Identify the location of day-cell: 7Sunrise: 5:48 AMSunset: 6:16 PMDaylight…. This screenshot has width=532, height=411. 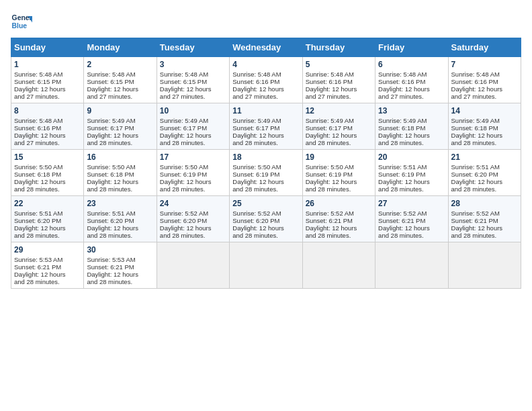
(484, 81).